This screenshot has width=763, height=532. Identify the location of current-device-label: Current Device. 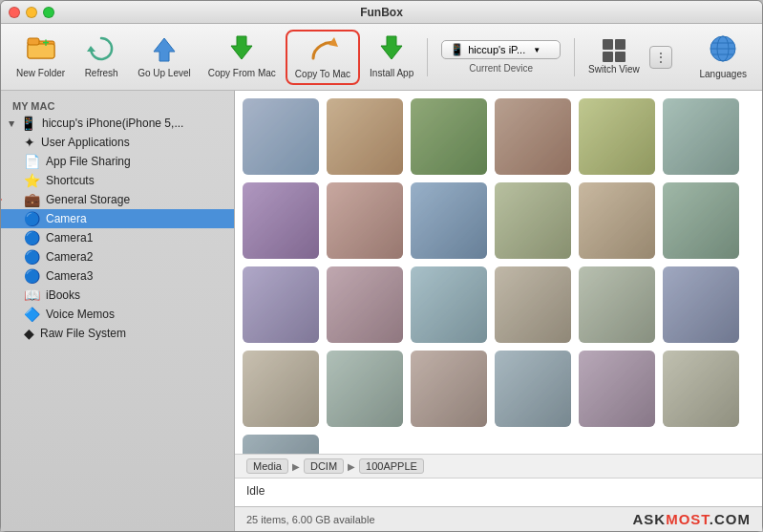
(500, 69).